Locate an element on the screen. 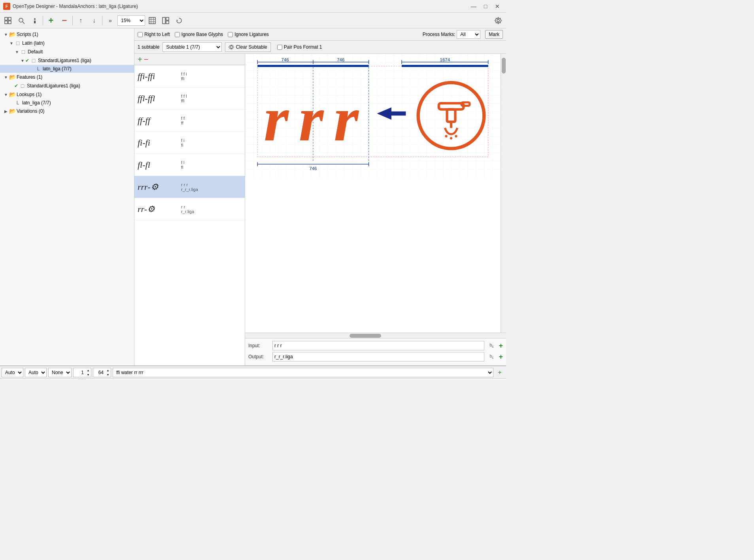 Image resolution: width=754 pixels, height=560 pixels. close-button: ✕ is located at coordinates (497, 6).